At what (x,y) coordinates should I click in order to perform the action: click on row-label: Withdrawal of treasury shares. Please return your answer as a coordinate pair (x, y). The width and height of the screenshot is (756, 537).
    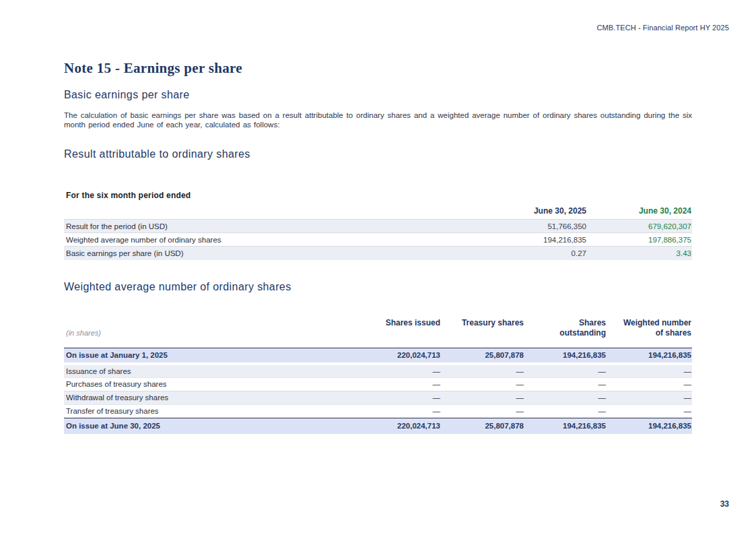
    Looking at the image, I should click on (178, 398).